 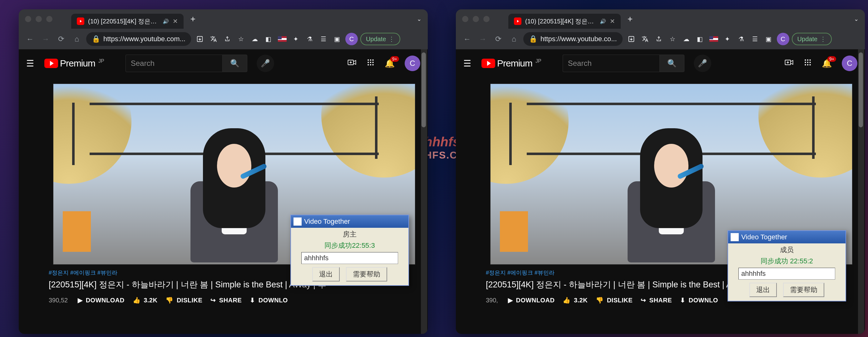 I want to click on search-icon: 🔍, so click(x=235, y=63).